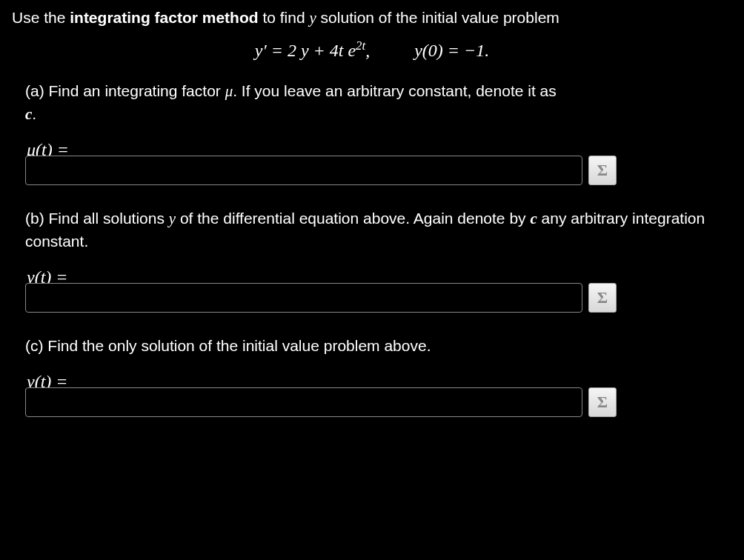  I want to click on eq-lhs: y′ = 2 y + 4t e2t,, so click(313, 50).